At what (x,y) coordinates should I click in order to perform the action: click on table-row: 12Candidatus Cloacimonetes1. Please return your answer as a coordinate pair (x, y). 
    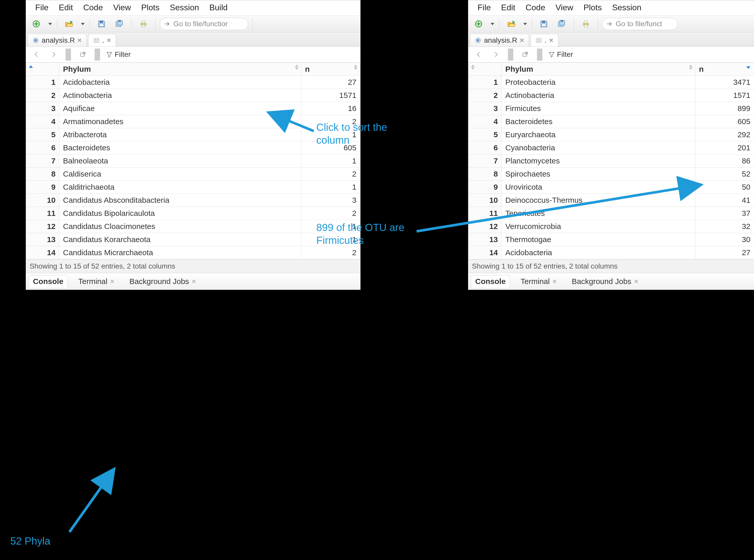
    Looking at the image, I should click on (193, 226).